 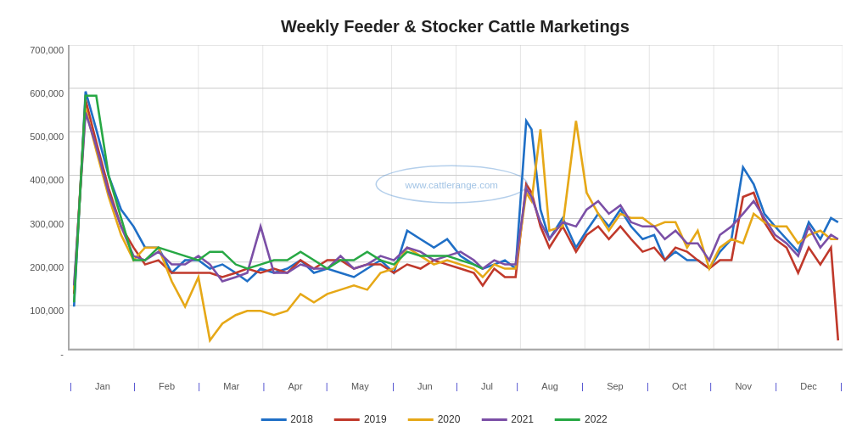 What do you see at coordinates (302, 419) in the screenshot?
I see `legend-label-2018: 2018` at bounding box center [302, 419].